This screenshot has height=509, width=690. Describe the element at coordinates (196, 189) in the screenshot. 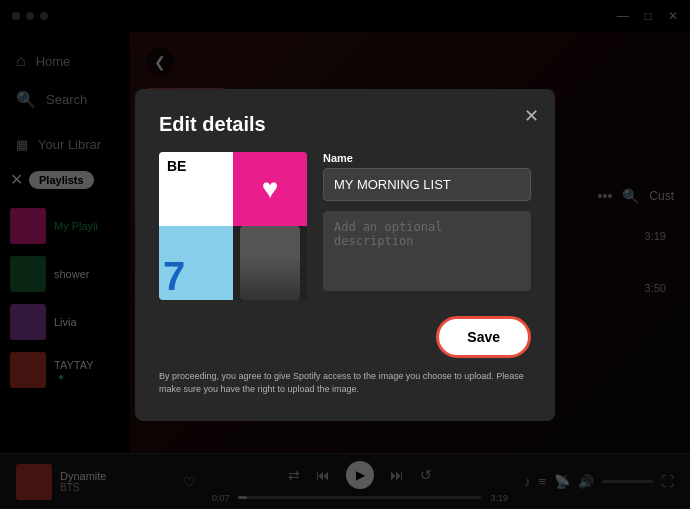

I see `image-quadrant-1: BE` at that location.